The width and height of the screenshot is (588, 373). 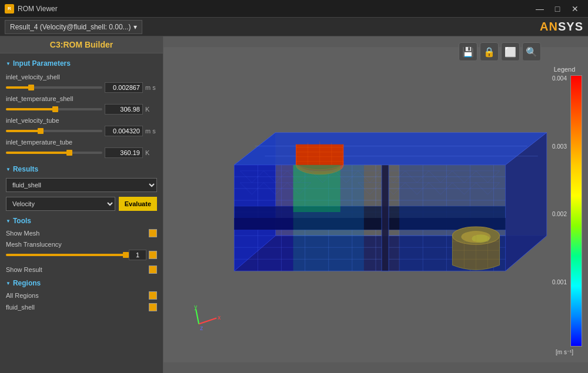 I want to click on svg-text: z, so click(x=201, y=328).